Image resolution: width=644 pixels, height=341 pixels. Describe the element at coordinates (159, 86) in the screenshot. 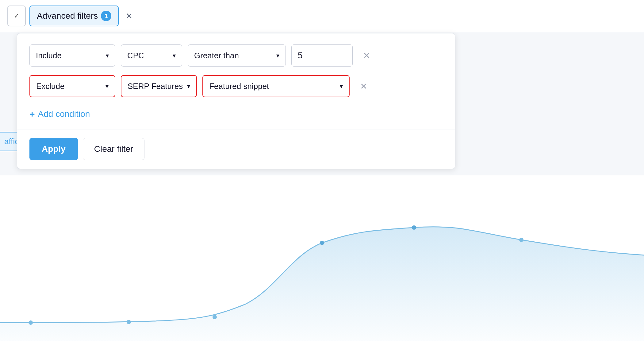

I see `serp-features-select: SERP Features ▾` at that location.